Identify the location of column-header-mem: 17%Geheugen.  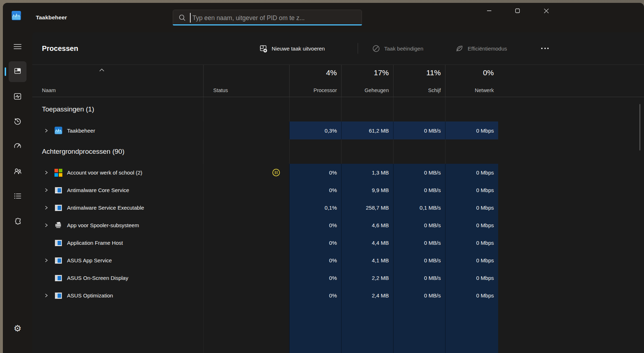
(367, 81).